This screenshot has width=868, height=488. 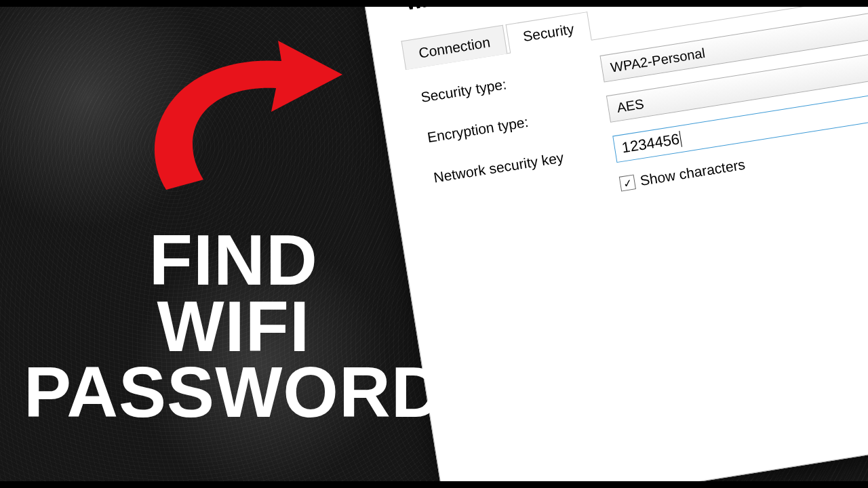 I want to click on letterbox-top, so click(x=434, y=3).